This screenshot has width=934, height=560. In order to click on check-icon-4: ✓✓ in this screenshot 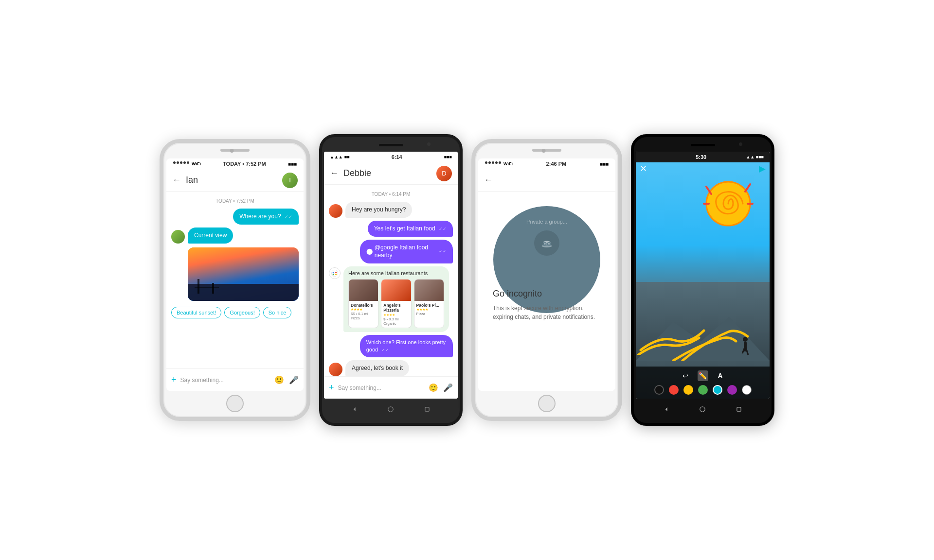, I will do `click(385, 350)`.